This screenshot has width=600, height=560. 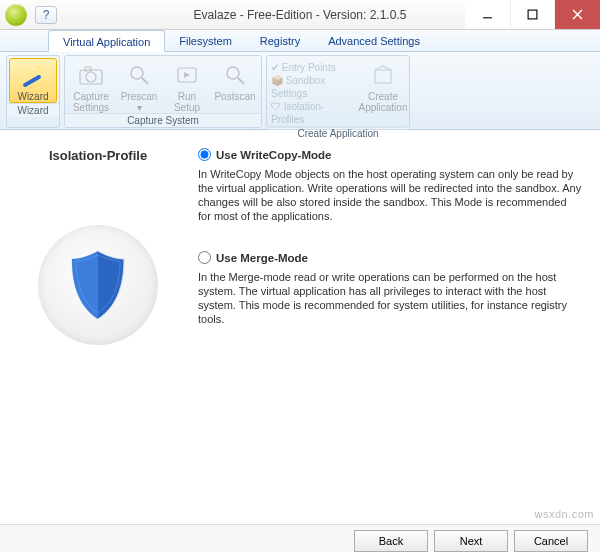 What do you see at coordinates (314, 87) in the screenshot?
I see `sandbox-settings-item: 📦 Sandbox Settings` at bounding box center [314, 87].